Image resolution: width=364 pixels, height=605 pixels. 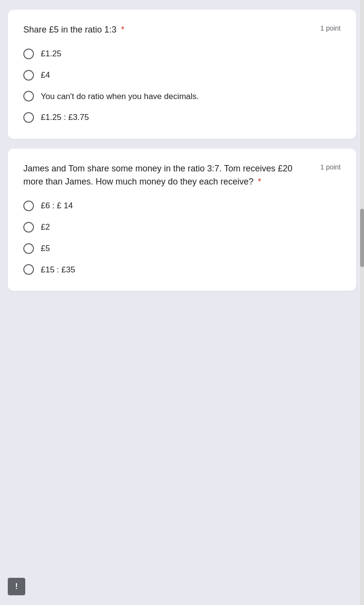 What do you see at coordinates (58, 270) in the screenshot?
I see `option-label-q2-4: £15 : £35` at bounding box center [58, 270].